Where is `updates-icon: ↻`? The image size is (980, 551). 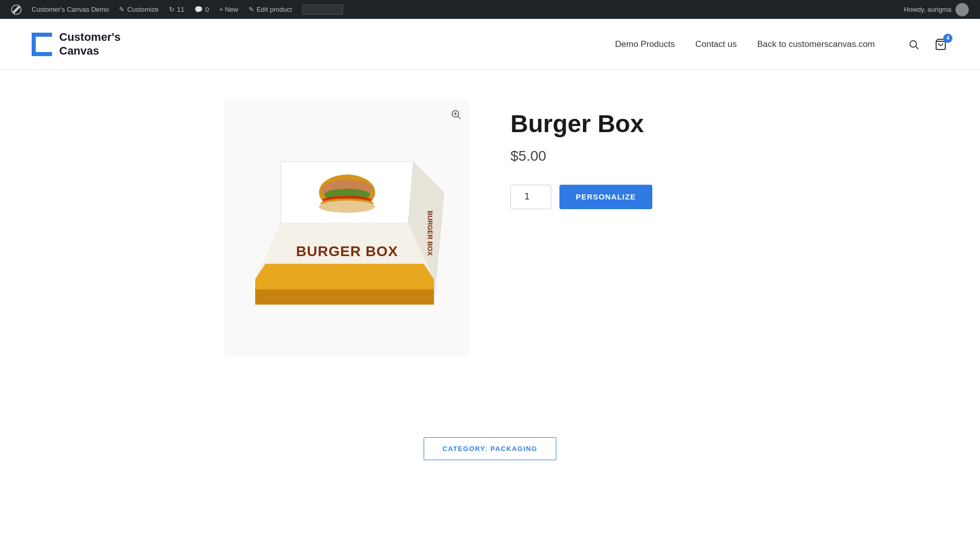 updates-icon: ↻ is located at coordinates (172, 9).